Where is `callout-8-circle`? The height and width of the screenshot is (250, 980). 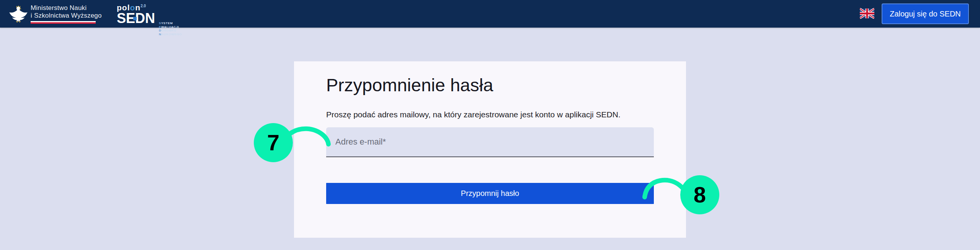 callout-8-circle is located at coordinates (700, 195).